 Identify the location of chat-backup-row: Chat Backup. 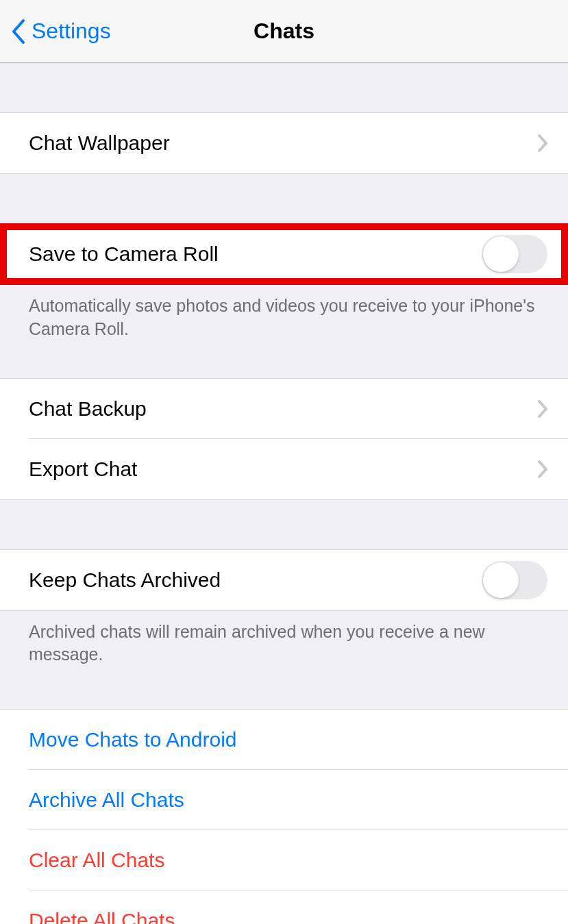
(284, 409).